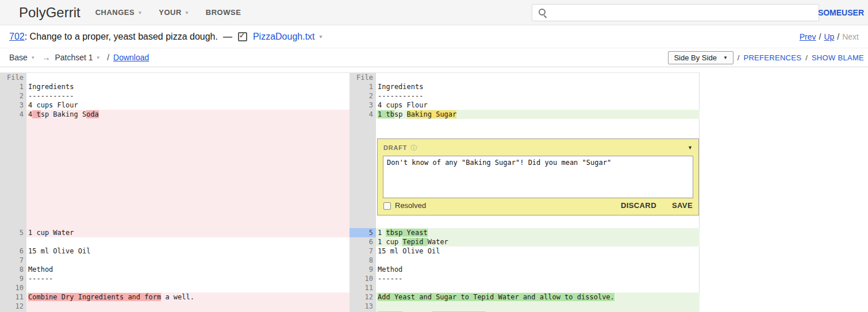 The width and height of the screenshot is (868, 312). Describe the element at coordinates (690, 148) in the screenshot. I see `collapse-comment-icon: ▼` at that location.